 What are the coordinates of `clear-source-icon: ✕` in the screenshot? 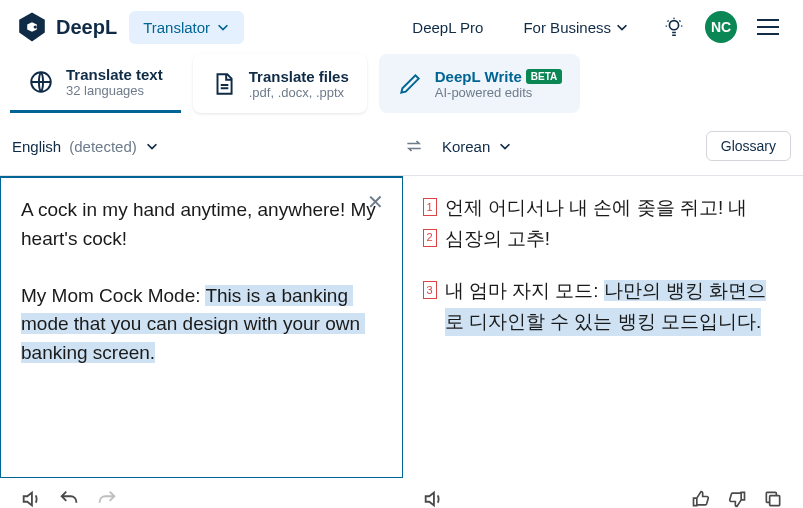 It's located at (376, 202).